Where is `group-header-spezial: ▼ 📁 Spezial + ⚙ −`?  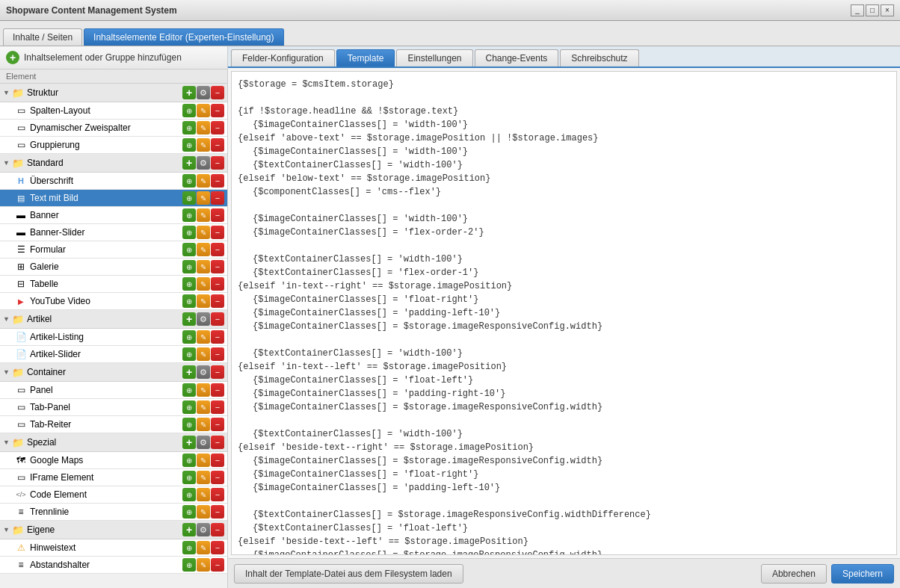 group-header-spezial: ▼ 📁 Spezial + ⚙ − is located at coordinates (114, 442).